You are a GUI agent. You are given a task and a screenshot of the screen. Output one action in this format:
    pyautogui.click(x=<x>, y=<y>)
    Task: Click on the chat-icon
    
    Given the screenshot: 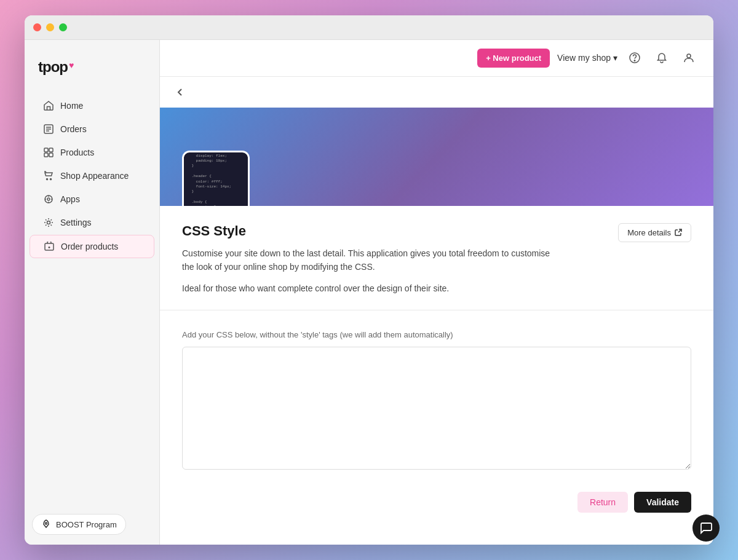 What is the action you would take?
    pyautogui.click(x=706, y=528)
    